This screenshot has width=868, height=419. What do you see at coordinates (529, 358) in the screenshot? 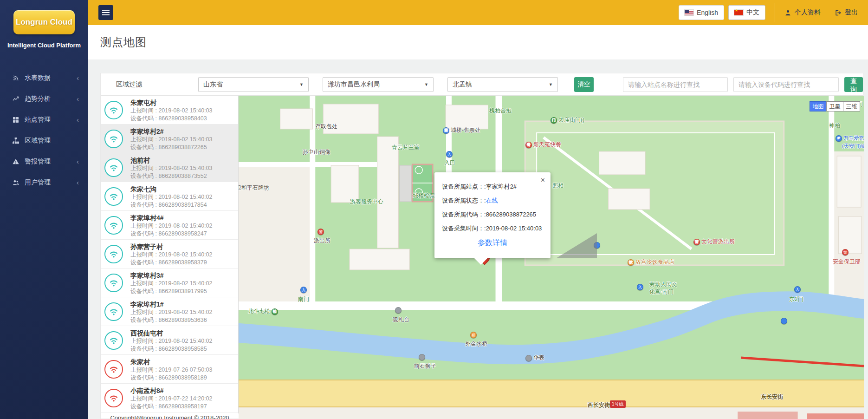
I see `monument-icon` at bounding box center [529, 358].